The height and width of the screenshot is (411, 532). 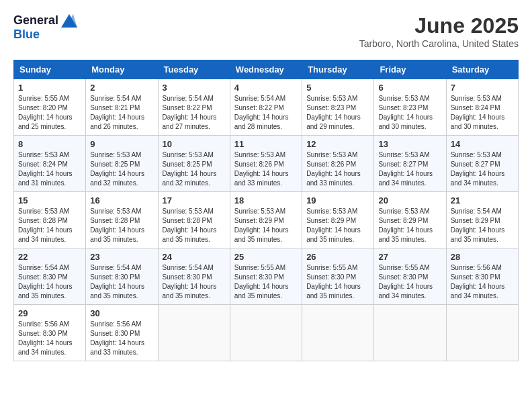 What do you see at coordinates (338, 257) in the screenshot?
I see `day-number: 26` at bounding box center [338, 257].